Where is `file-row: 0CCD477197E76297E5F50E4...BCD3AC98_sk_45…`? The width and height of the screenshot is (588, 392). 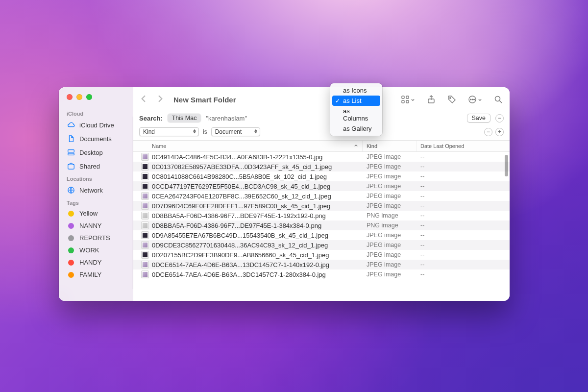
file-row: 0CCD477197E76297E5F50E4...BCD3AC98_sk_45… is located at coordinates (321, 186).